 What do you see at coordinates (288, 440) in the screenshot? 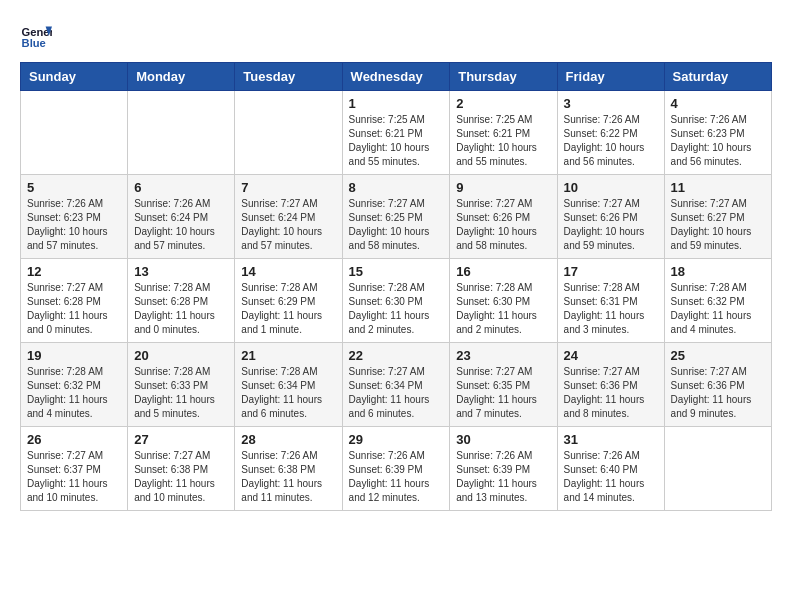
I see `day-number: 28` at bounding box center [288, 440].